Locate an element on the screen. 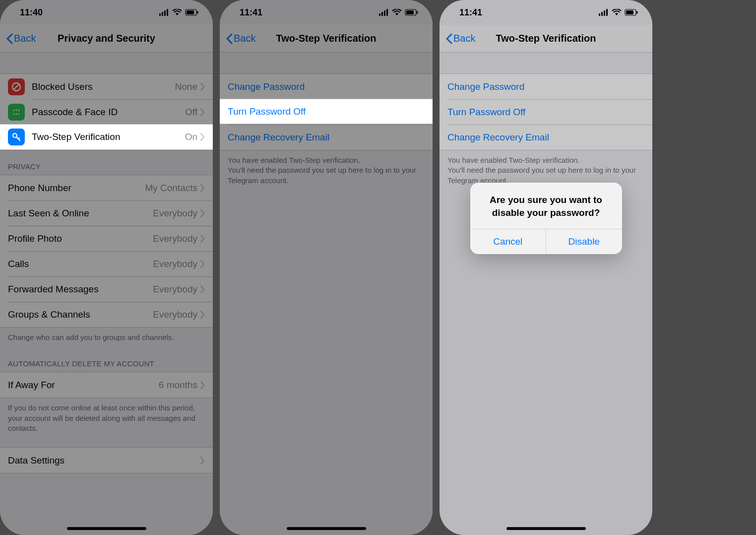 The width and height of the screenshot is (756, 535). row-profile-photo: Profile Photo Everybody is located at coordinates (106, 238).